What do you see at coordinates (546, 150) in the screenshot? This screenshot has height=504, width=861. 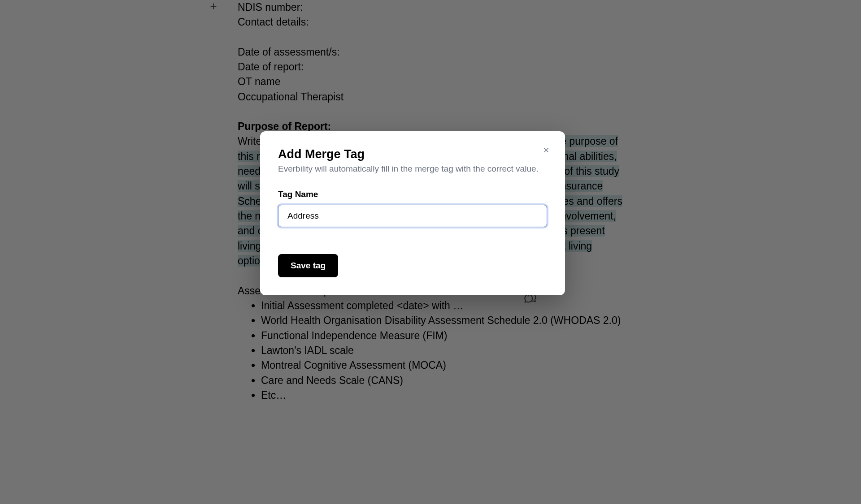 I see `close-button` at bounding box center [546, 150].